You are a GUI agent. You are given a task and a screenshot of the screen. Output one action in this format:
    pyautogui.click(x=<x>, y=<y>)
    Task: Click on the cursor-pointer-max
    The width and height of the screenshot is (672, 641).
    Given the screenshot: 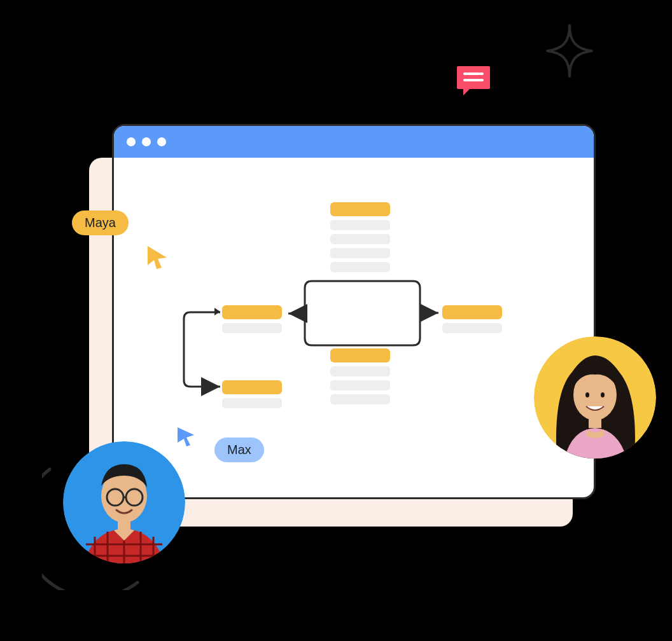 What is the action you would take?
    pyautogui.click(x=186, y=438)
    